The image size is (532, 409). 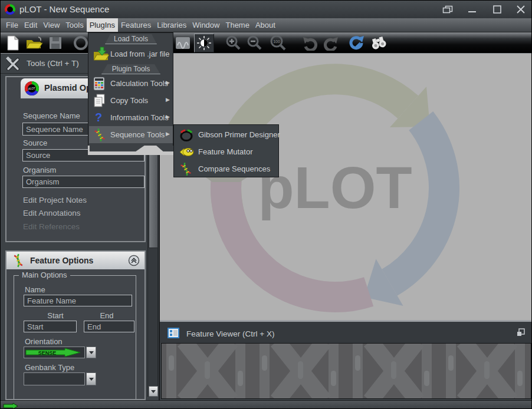 I want to click on load-jar-icon, so click(x=101, y=54).